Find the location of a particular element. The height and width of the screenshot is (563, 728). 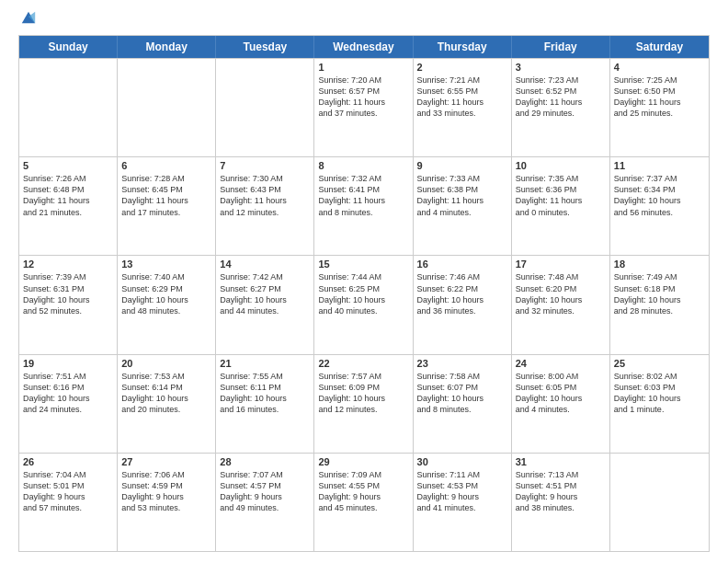

calendar-day-21: 21Sunrise: 7:55 AM Sunset: 6:11 PM Dayli… is located at coordinates (265, 404).